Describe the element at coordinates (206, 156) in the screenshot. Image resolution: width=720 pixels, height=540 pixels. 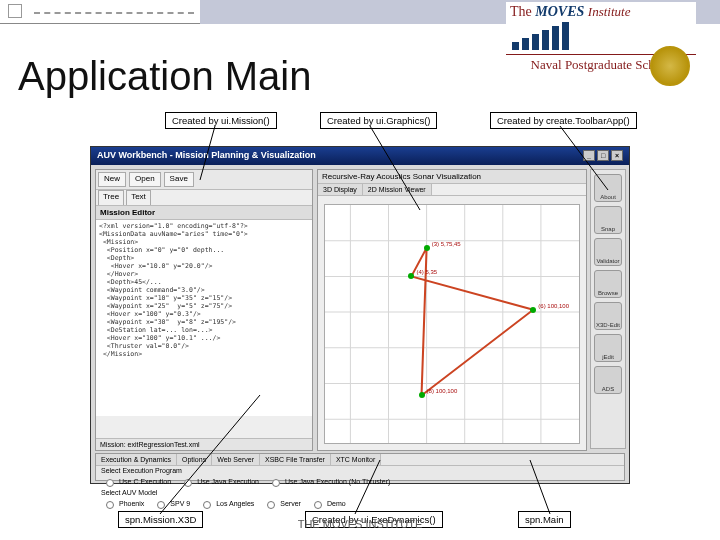
I see `window-title: AUV Workbench - Mission Planning & Visua…` at that location.